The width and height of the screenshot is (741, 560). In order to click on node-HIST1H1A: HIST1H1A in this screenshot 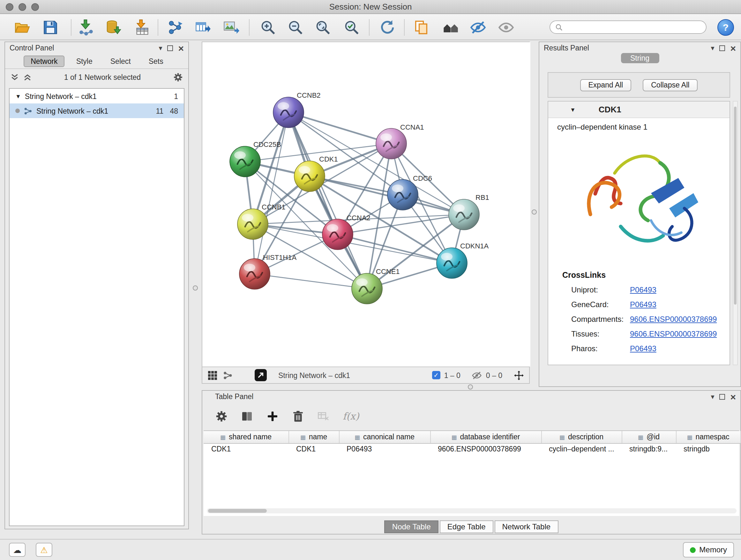, I will do `click(268, 271)`.